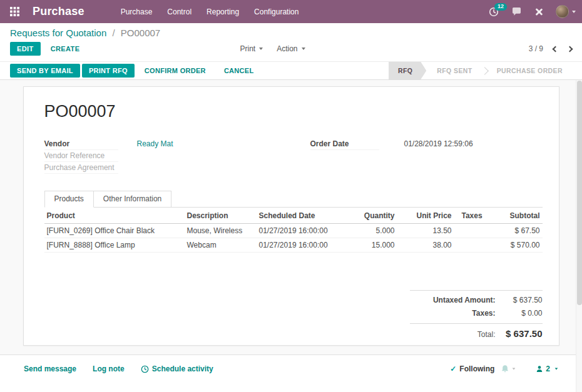  I want to click on action-dropdown: Action, so click(290, 49).